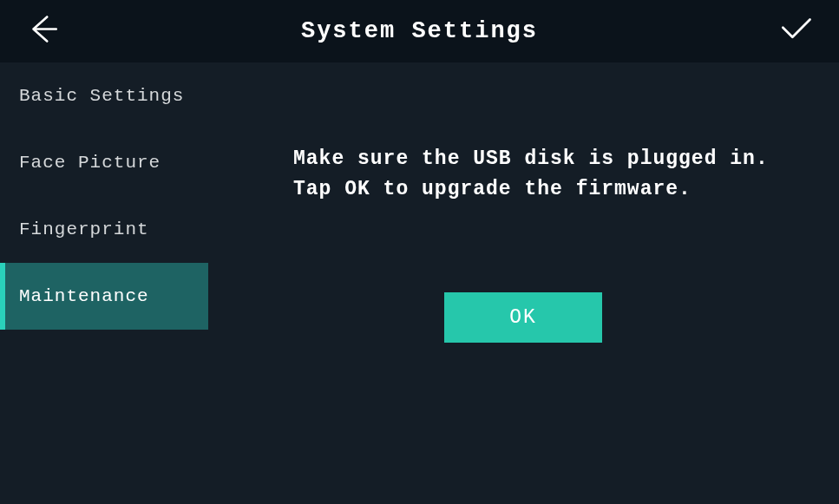  I want to click on back-button, so click(43, 31).